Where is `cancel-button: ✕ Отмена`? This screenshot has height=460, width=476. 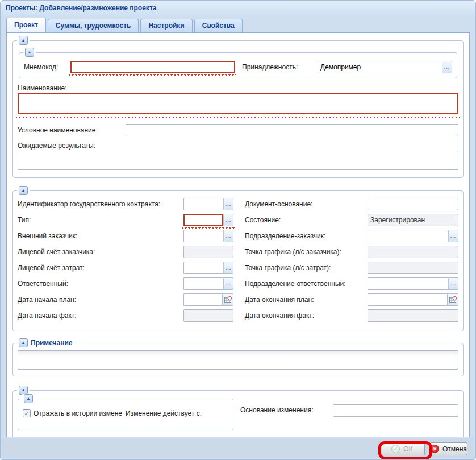 cancel-button: ✕ Отмена is located at coordinates (449, 449).